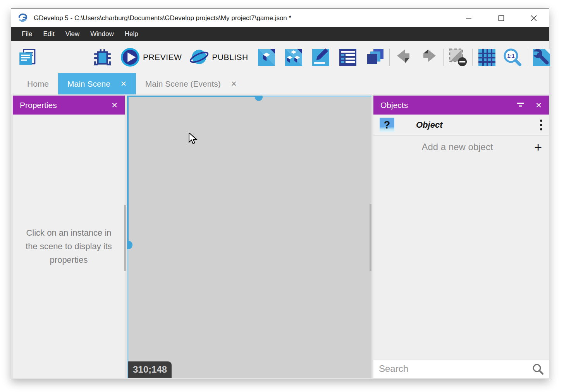 The height and width of the screenshot is (392, 564). What do you see at coordinates (458, 57) in the screenshot?
I see `deactivate-mask-button` at bounding box center [458, 57].